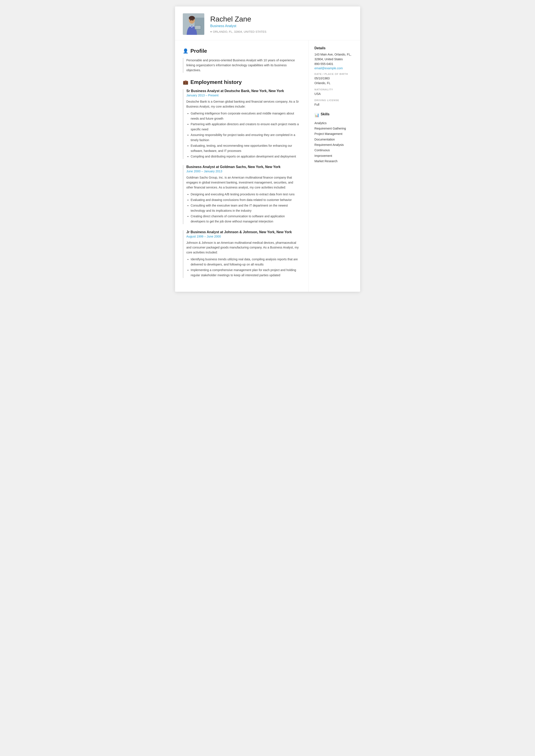  Describe the element at coordinates (242, 61) in the screenshot. I see `profile-section: 👤 Profile Personable and process-oriente…` at that location.